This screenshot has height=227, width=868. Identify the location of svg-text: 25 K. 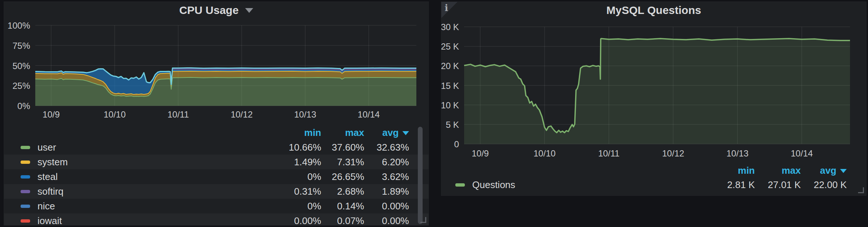
(450, 46).